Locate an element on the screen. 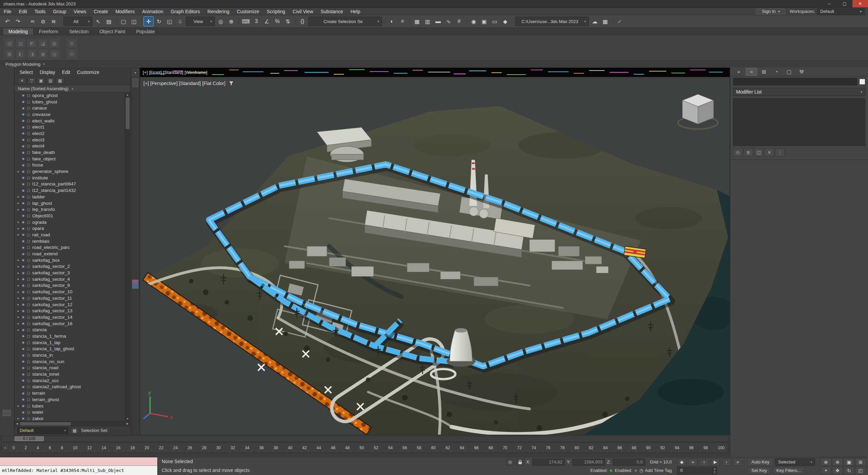  select-and-link-icon: ∞ ▾ is located at coordinates (33, 21).